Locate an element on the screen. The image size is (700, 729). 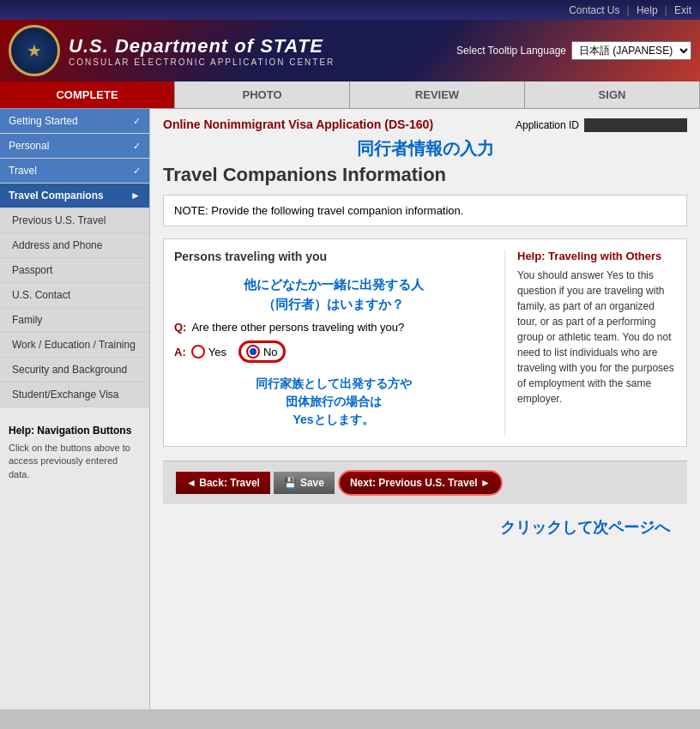
site-header: ★ U.S. Department of STATE CONSULAR ELEC… is located at coordinates (350, 51).